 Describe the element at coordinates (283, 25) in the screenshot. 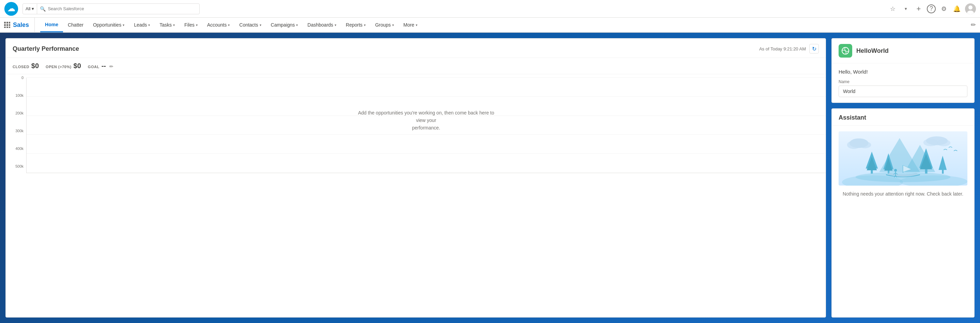

I see `nav-campaigns-label: Campaigns` at that location.